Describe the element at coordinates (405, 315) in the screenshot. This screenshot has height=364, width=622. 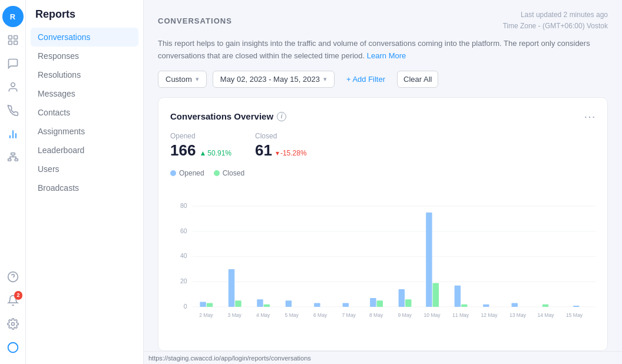
I see `svg-text: 9 May` at that location.